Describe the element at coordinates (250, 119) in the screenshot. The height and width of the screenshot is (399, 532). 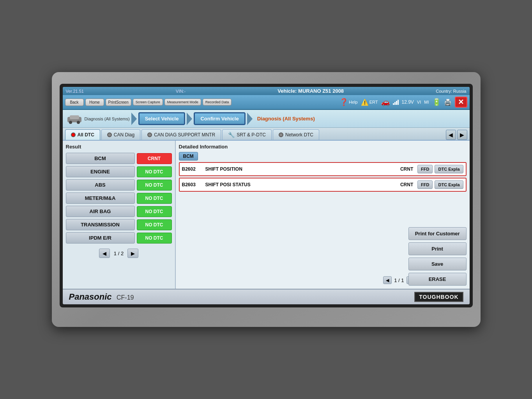
I see `breadcrumb-arrow3` at that location.